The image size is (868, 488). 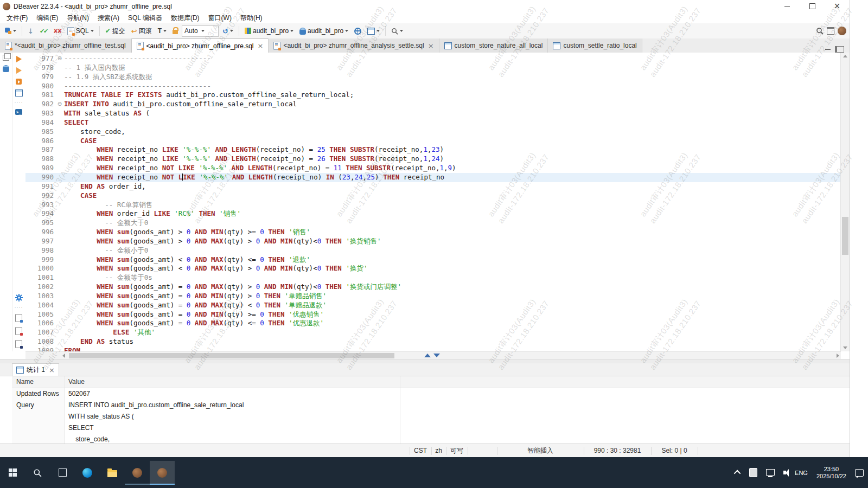 What do you see at coordinates (18, 81) in the screenshot?
I see `explain-plan-icon` at bounding box center [18, 81].